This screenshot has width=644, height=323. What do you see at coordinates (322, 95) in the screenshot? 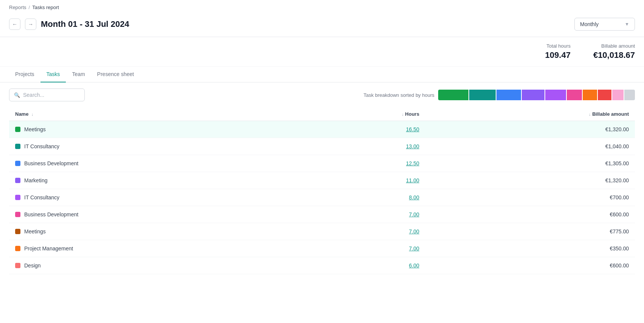
I see `toolbar-row: 🔍 Task breakdown sorted by hours` at bounding box center [322, 95].